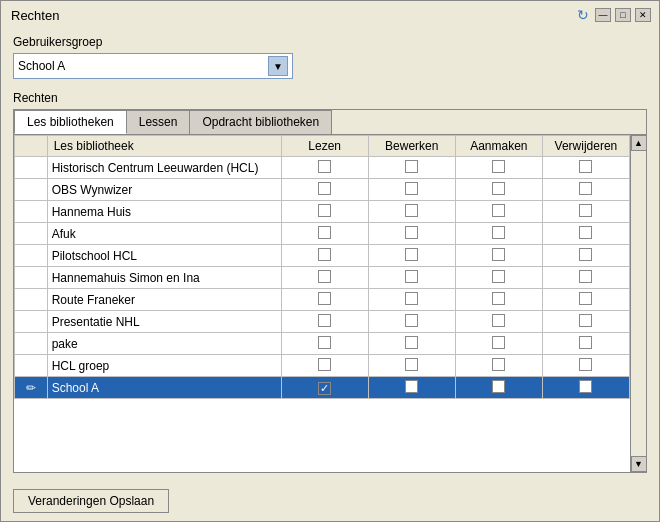 The width and height of the screenshot is (660, 522). What do you see at coordinates (322, 234) in the screenshot?
I see `table-row: Afuk` at bounding box center [322, 234].